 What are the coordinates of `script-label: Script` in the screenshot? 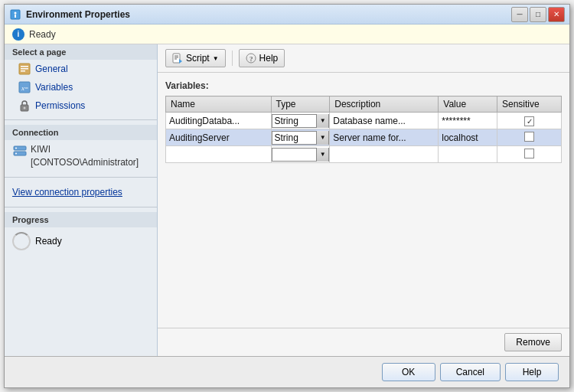 It's located at (197, 58).